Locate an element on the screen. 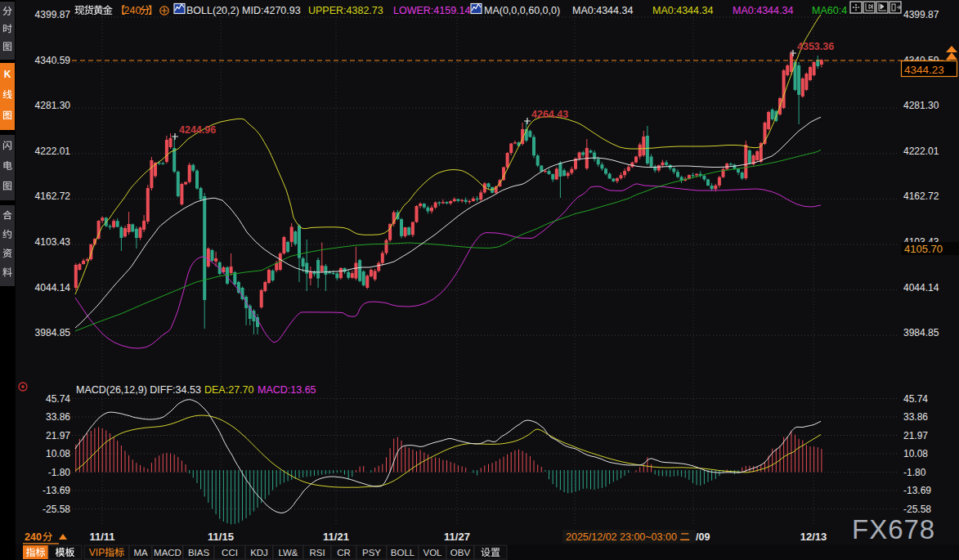 This screenshot has height=560, width=959. svg-text: 4344.23 is located at coordinates (924, 70).